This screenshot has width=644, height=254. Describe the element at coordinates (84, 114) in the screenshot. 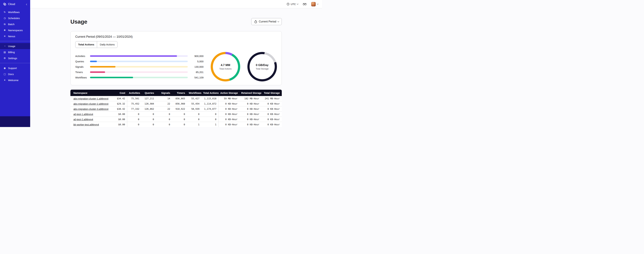

I see `namespace-link: a0-test-1.a98mm4` at that location.